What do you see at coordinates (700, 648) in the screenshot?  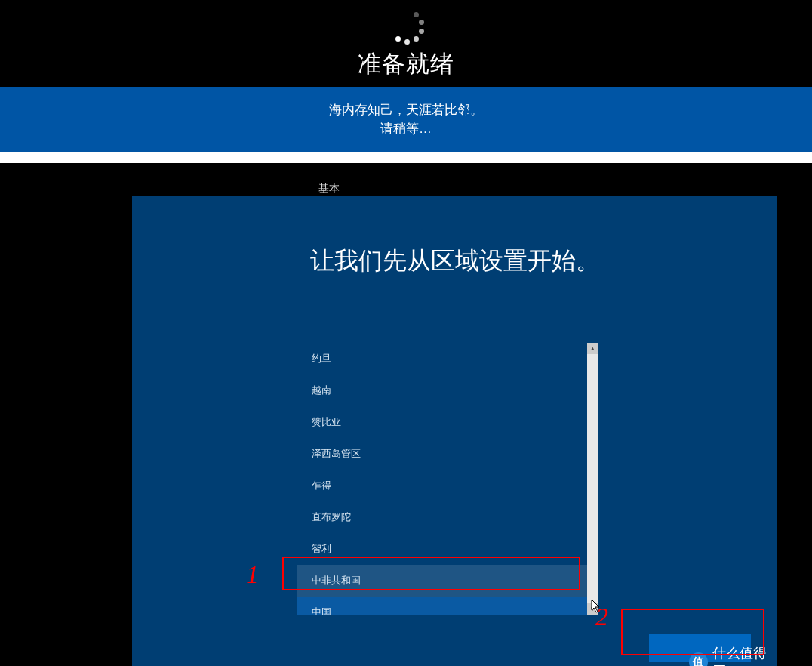 I see `next-button` at bounding box center [700, 648].